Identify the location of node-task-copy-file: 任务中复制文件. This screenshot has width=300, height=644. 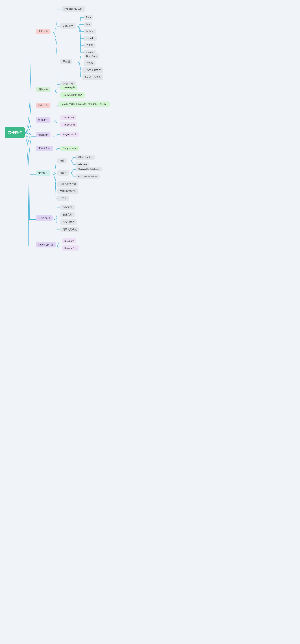
(92, 70).